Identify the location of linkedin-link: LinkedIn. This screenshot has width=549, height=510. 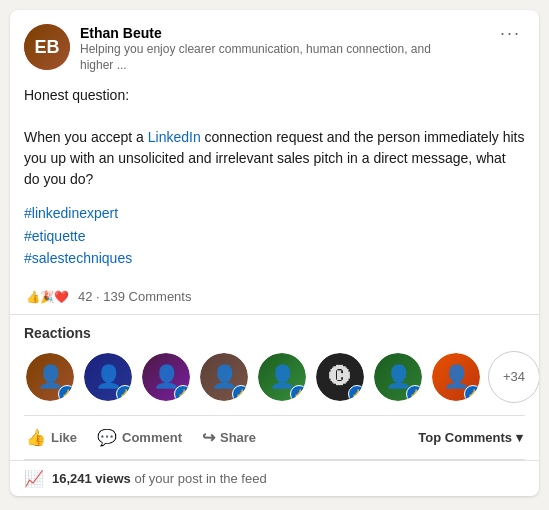
(174, 137).